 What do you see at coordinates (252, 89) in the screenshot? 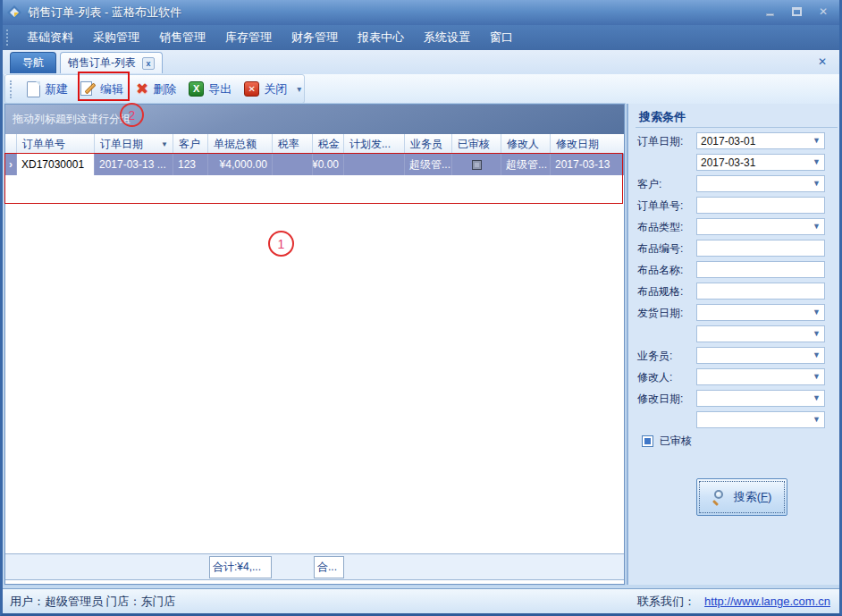
I see `close-red-icon: ✕` at bounding box center [252, 89].